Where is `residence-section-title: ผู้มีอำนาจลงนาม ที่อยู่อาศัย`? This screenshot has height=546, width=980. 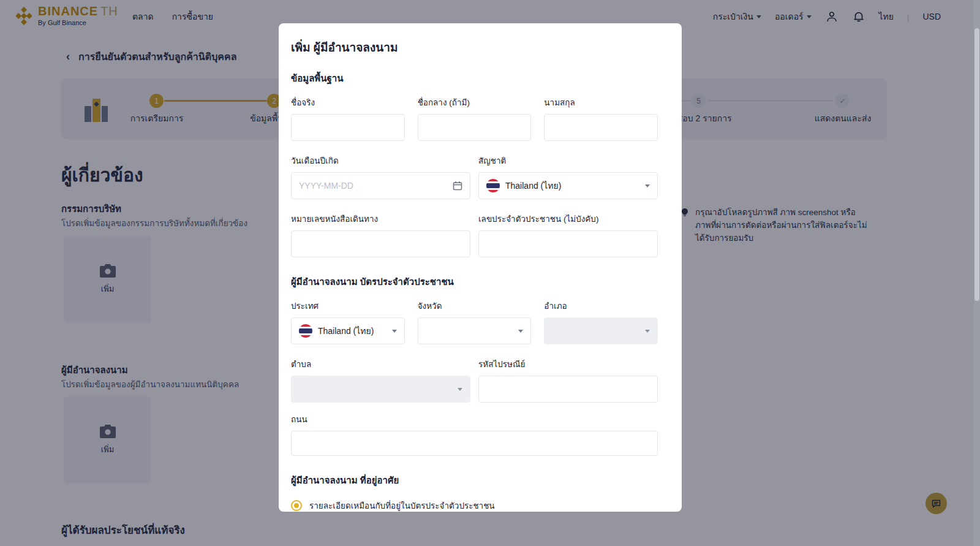 residence-section-title: ผู้มีอำนาจลงนาม ที่อยู่อาศัย is located at coordinates (474, 480).